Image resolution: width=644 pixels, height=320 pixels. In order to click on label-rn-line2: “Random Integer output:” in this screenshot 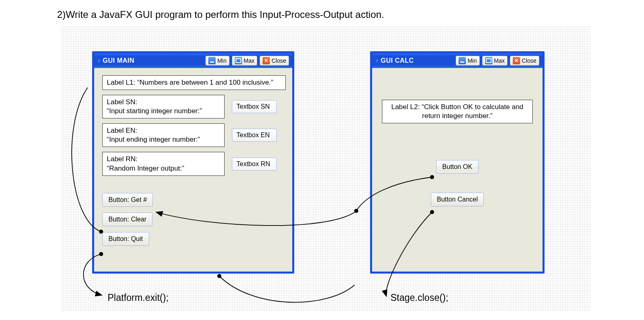, I will do `click(146, 169)`.